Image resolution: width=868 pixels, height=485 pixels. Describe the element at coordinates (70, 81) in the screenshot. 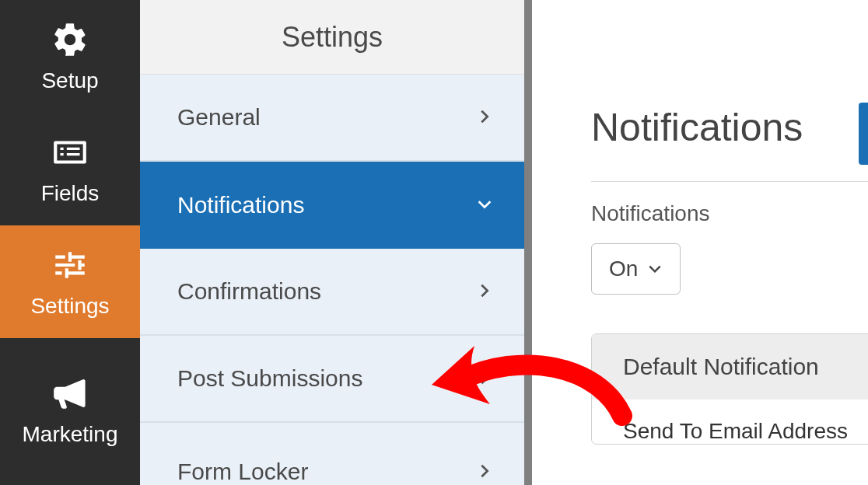

I see `rail-item-label: Setup` at that location.